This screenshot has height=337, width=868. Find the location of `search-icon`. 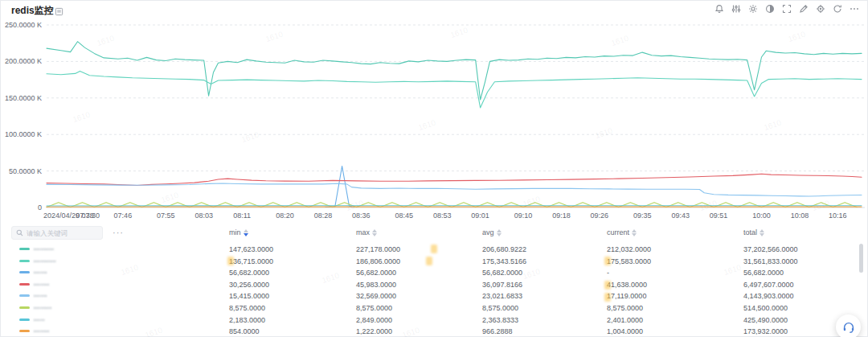

search-icon is located at coordinates (19, 233).